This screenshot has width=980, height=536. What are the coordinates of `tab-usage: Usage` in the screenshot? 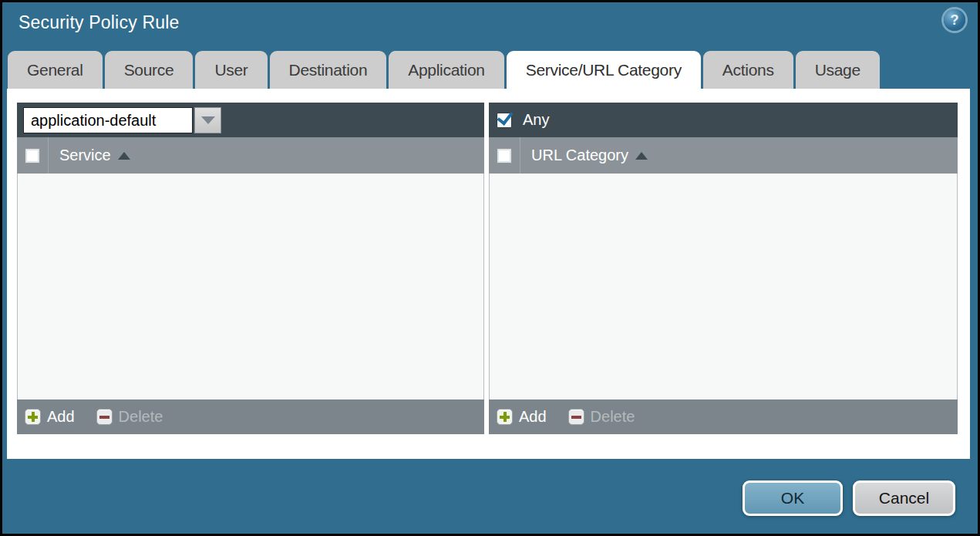 It's located at (837, 69).